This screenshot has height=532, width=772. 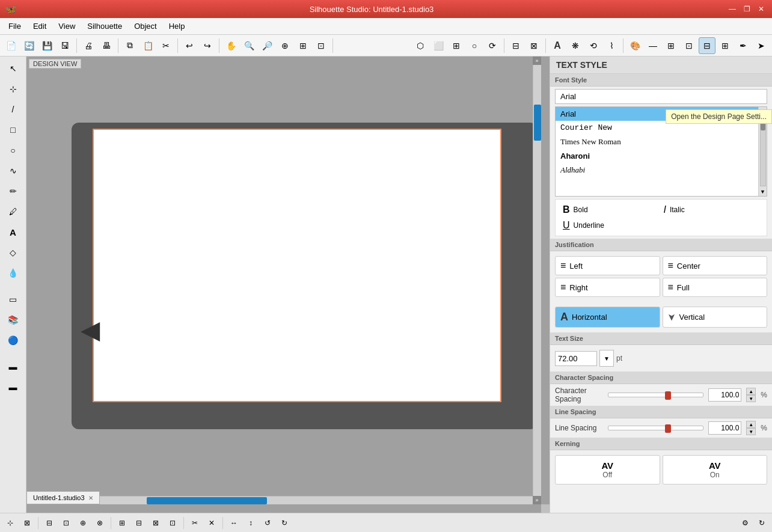 I want to click on replicate-btn: ❋, so click(x=575, y=46).